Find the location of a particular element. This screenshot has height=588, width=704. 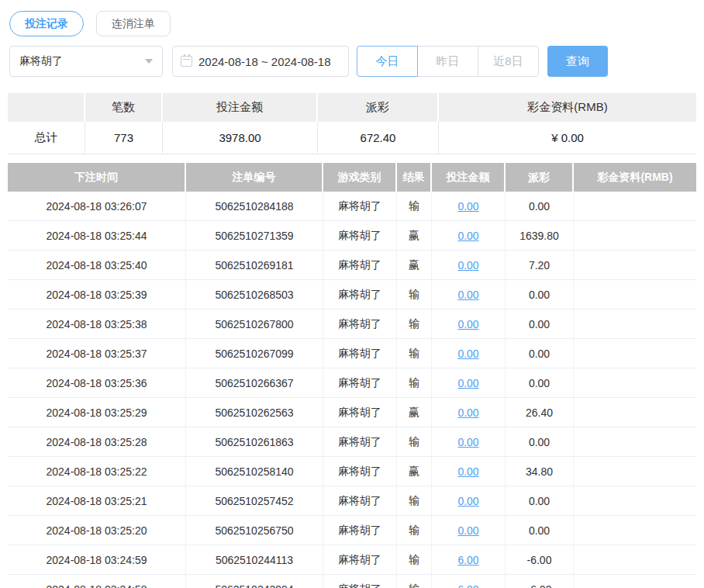

chevron-down-icon is located at coordinates (149, 61).